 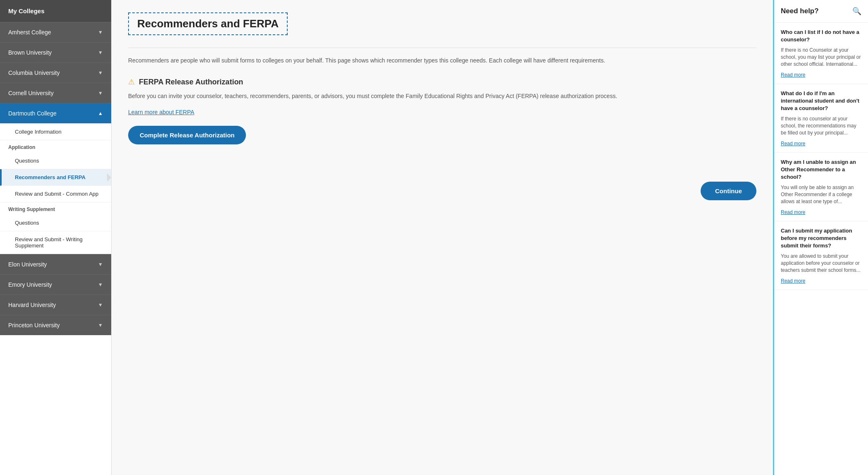 I want to click on sidebar-item-harvard: Harvard University ▼, so click(x=55, y=305).